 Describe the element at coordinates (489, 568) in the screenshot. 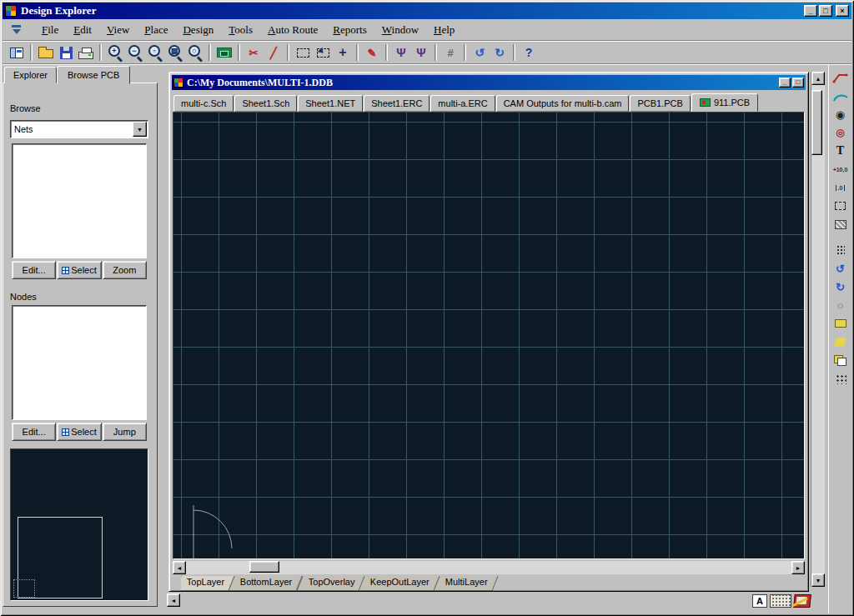

I see `horizontal-scroll-track` at that location.